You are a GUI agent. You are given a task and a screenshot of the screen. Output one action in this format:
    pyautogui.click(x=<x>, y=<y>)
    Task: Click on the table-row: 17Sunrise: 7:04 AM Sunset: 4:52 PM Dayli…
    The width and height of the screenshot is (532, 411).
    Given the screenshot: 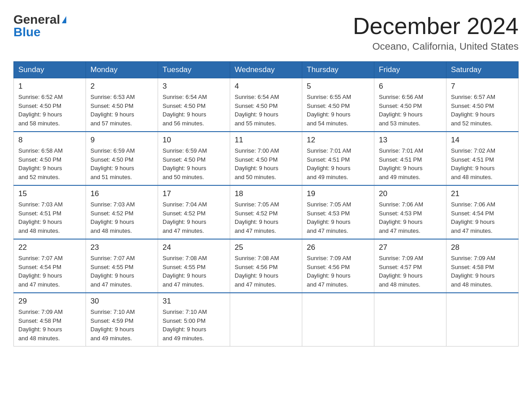 What is the action you would take?
    pyautogui.click(x=194, y=212)
    